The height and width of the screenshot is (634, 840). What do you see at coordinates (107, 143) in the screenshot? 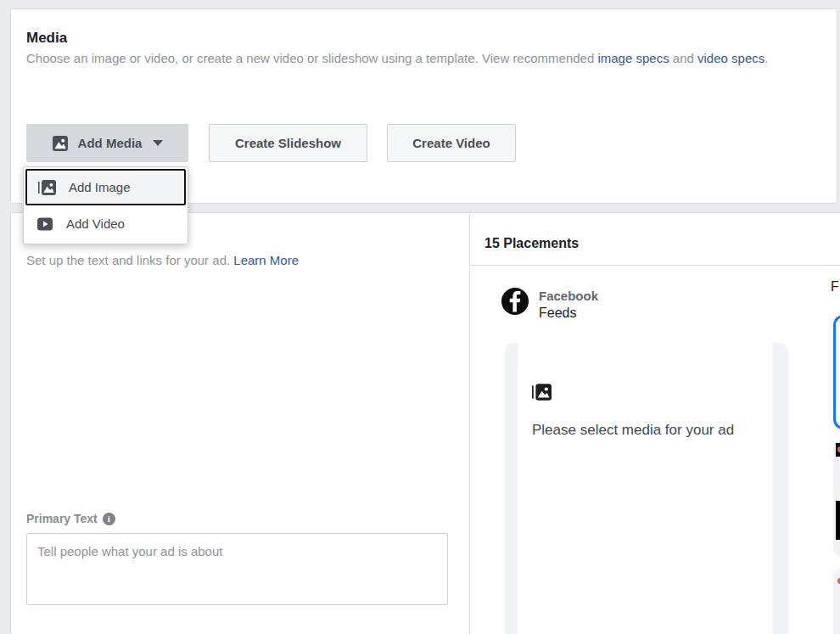
I see `add-media-button: Add Media` at bounding box center [107, 143].